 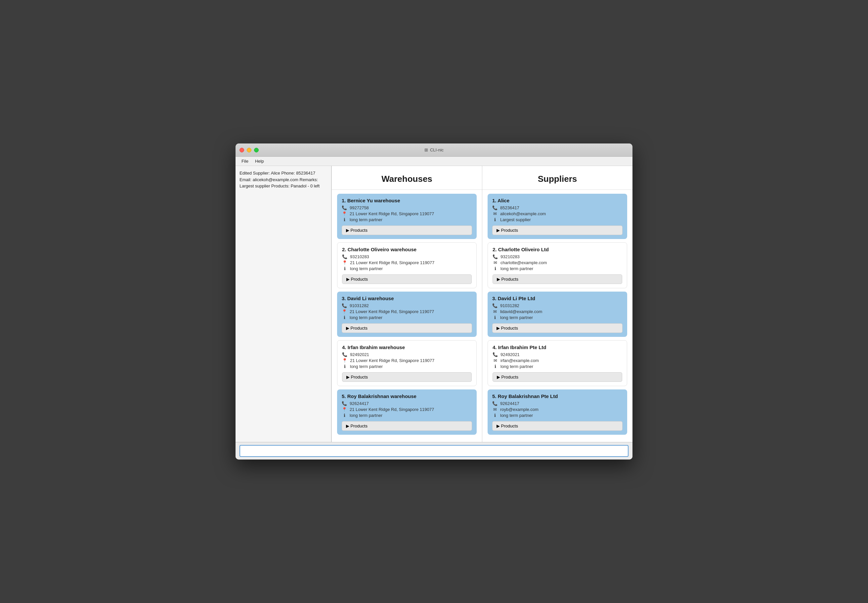 What do you see at coordinates (557, 348) in the screenshot?
I see `supplier-name: 4. Irfan Ibrahim Pte Ltd` at bounding box center [557, 348].